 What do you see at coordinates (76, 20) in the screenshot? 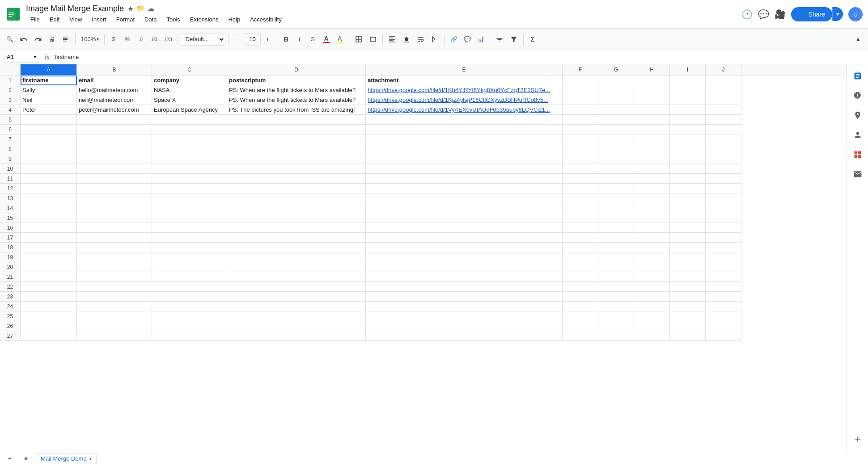
I see `menu-view: View` at bounding box center [76, 20].